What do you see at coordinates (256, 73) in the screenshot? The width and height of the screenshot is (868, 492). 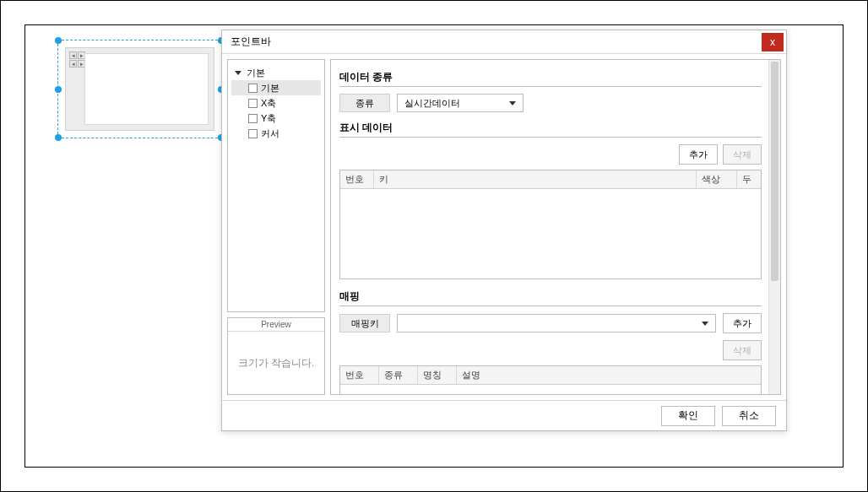 I see `tree-root-label: 기본` at bounding box center [256, 73].